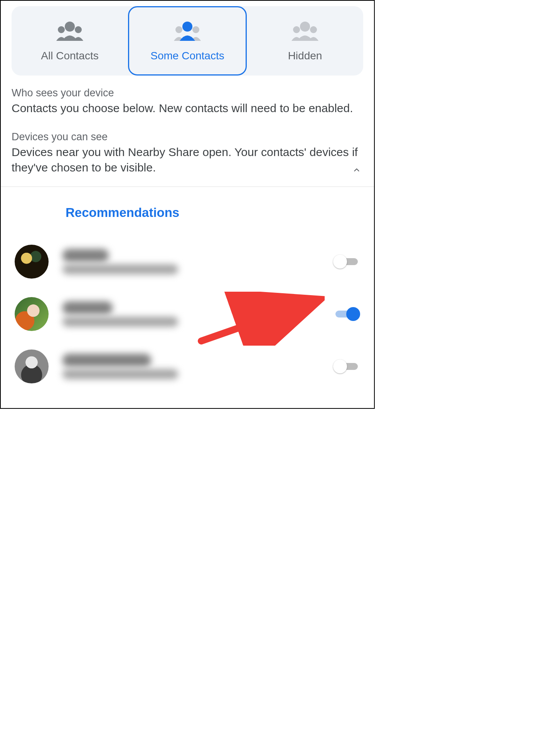 This screenshot has height=756, width=556. Describe the element at coordinates (187, 137) in the screenshot. I see `devices-you-see-title: Devices you can see` at that location.